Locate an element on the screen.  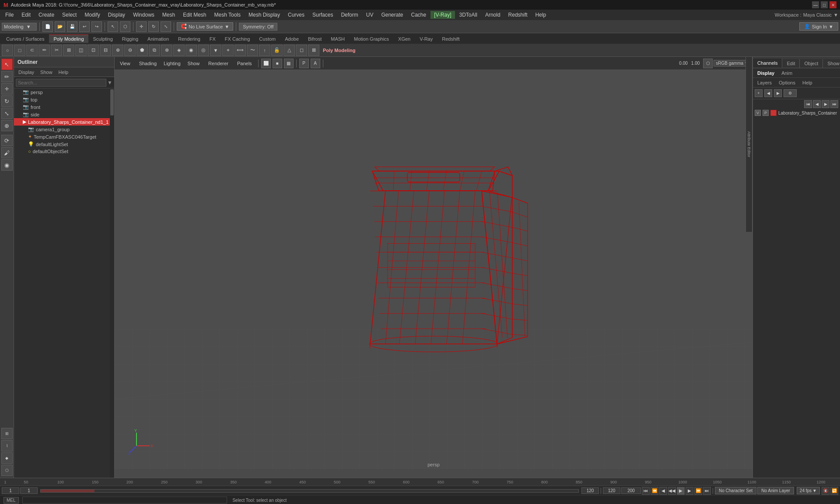
move-tool-btn: ✛ is located at coordinates (141, 27).